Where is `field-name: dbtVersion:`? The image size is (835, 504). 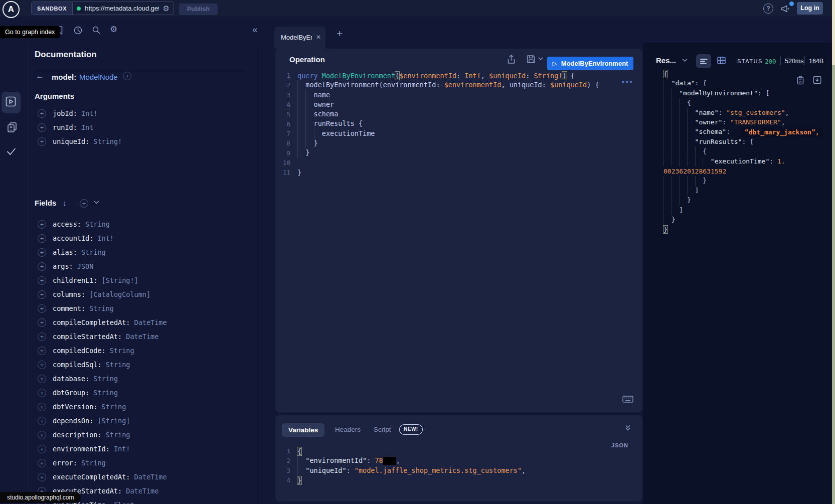 field-name: dbtVersion: is located at coordinates (77, 407).